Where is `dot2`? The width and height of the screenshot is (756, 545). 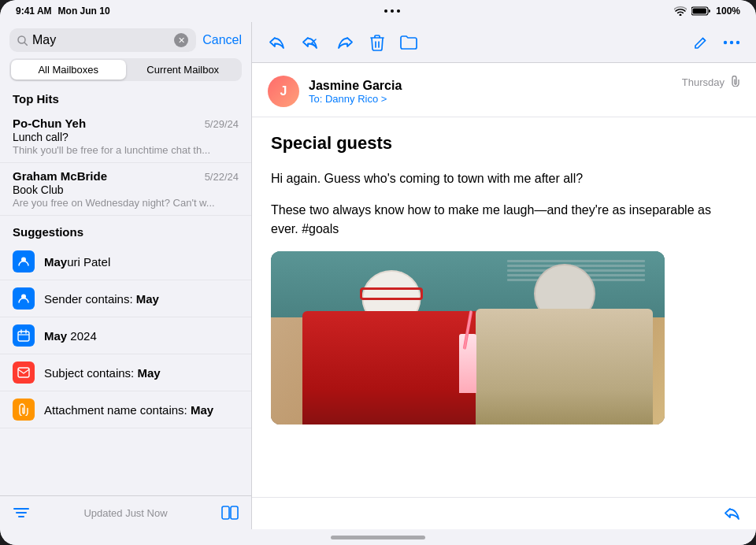 dot2 is located at coordinates (392, 11).